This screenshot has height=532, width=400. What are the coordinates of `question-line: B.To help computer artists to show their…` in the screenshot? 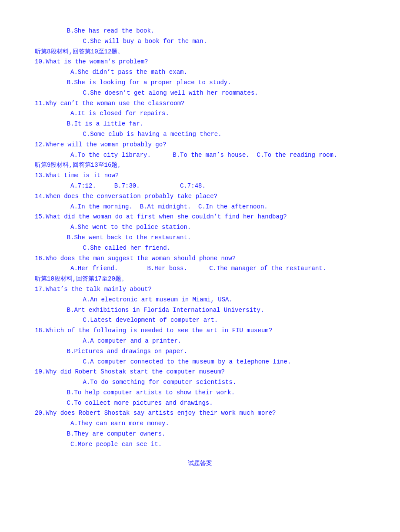 It's located at (200, 393).